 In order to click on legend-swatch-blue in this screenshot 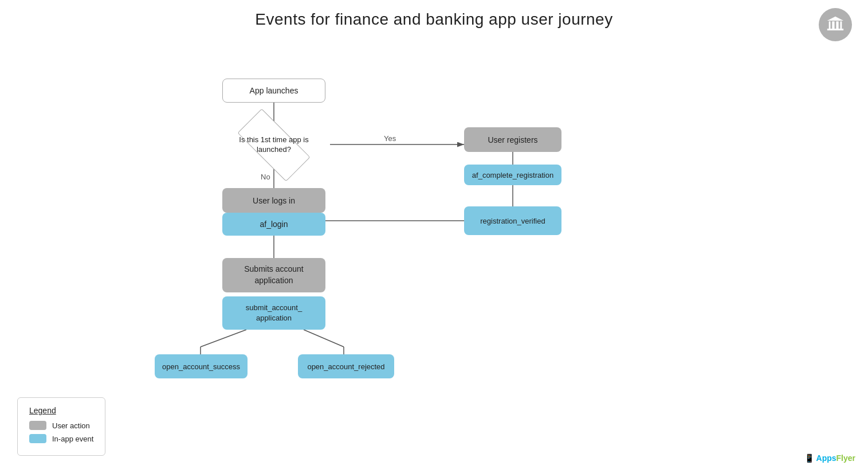, I will do `click(38, 439)`.